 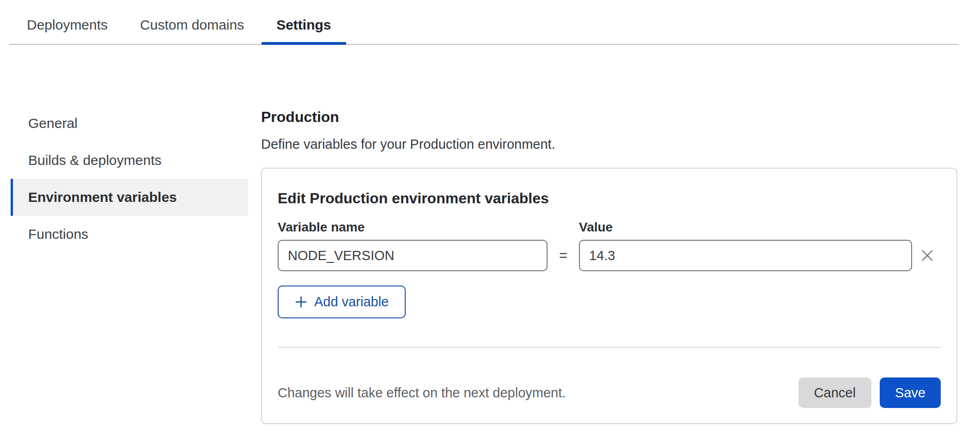 What do you see at coordinates (910, 393) in the screenshot?
I see `save-button: Save` at bounding box center [910, 393].